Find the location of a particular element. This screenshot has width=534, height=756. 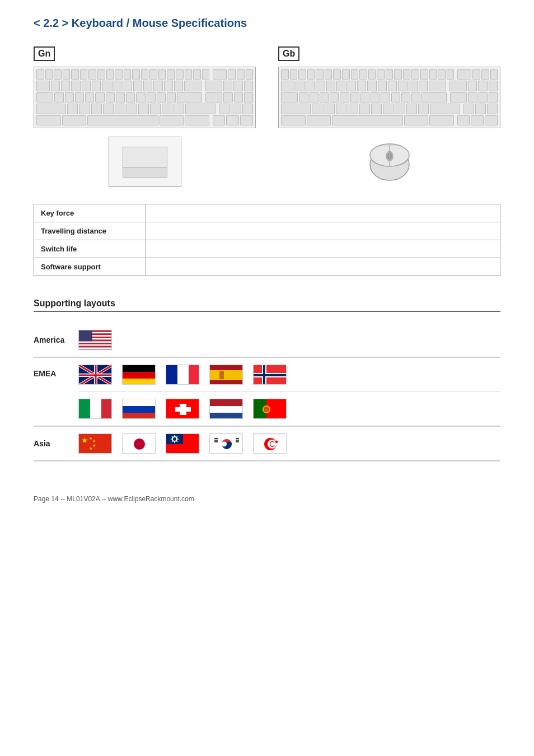

page-title: < 2.2 > Keyboard / Mouse Specifications is located at coordinates (267, 24).